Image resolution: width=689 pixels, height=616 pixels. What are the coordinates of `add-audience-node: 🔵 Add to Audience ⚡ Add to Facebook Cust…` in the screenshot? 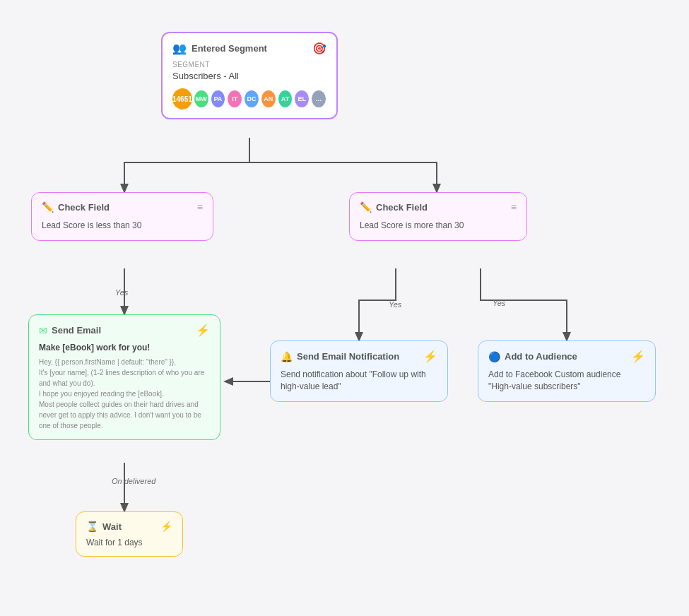 It's located at (567, 372).